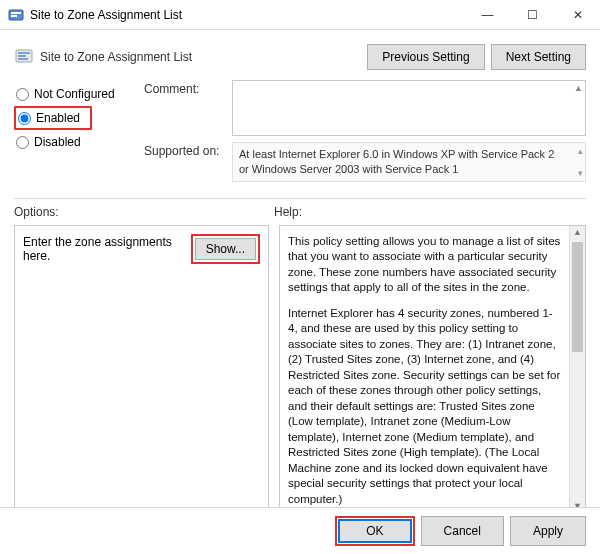  I want to click on radio-not-configured: Not Configured, so click(79, 94).